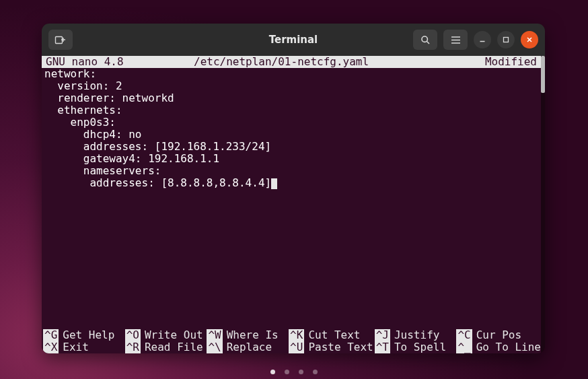 This screenshot has width=588, height=379. What do you see at coordinates (109, 98) in the screenshot?
I see `editor-line: renderer: networkd` at bounding box center [109, 98].